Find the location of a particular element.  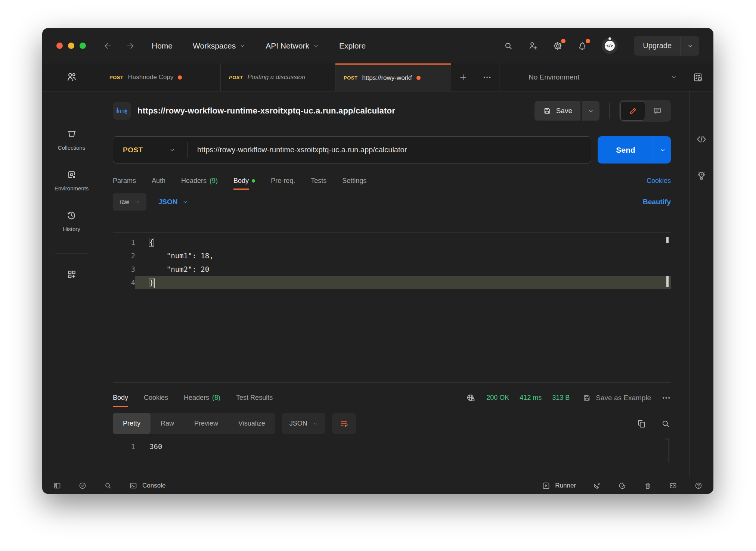

tab-body: Body is located at coordinates (244, 181).